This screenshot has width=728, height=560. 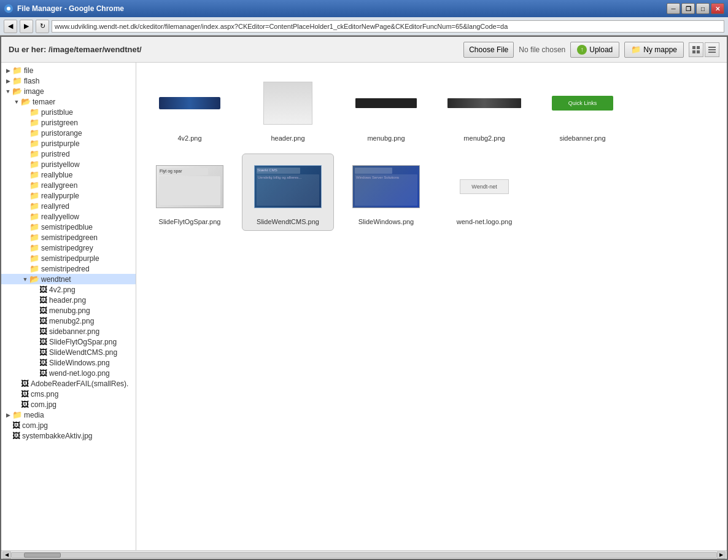 I want to click on sidebar-item-adobereader: 🖼AdobeReaderFAIL(smallRes)., so click(x=69, y=383).